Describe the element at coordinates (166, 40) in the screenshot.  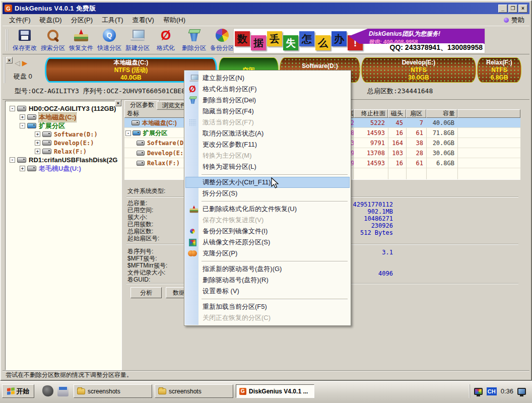
I see `format-button: Ø 格式化` at that location.